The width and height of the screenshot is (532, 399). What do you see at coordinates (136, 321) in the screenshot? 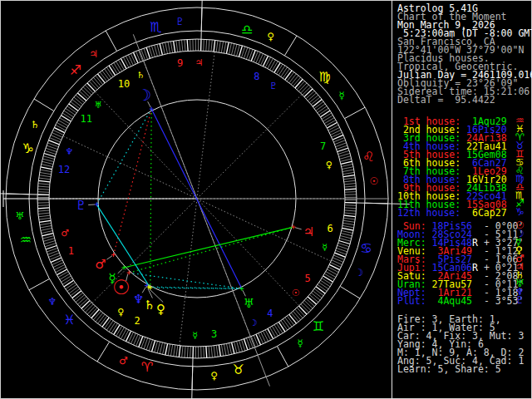
I see `house-number-2: 2` at bounding box center [136, 321].